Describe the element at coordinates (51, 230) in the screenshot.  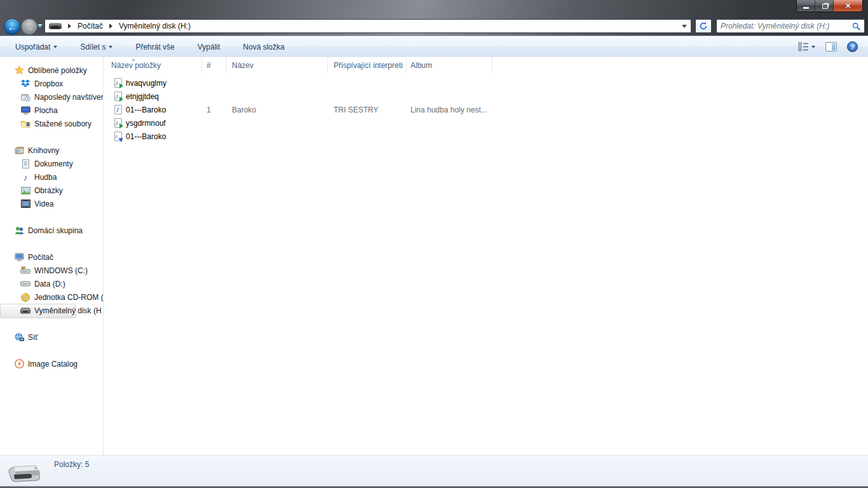
I see `sidebar-item-homegroup: Domácí skupina` at that location.